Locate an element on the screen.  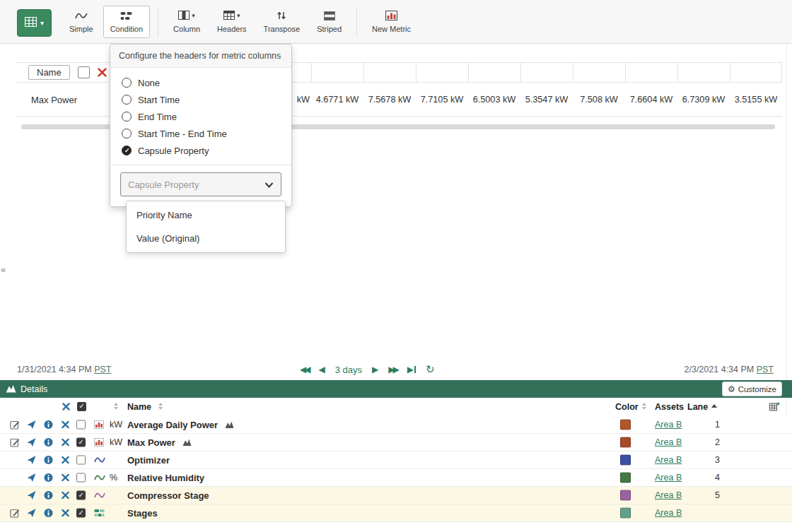
lane-column-header: Lane is located at coordinates (697, 407).